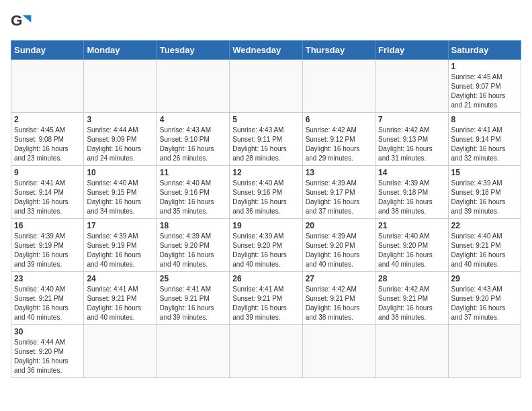 Image resolution: width=532 pixels, height=411 pixels. I want to click on calendar-cell: 4Sunrise: 4:43 AM Sunset: 9:10 PM Daylig…, so click(193, 140).